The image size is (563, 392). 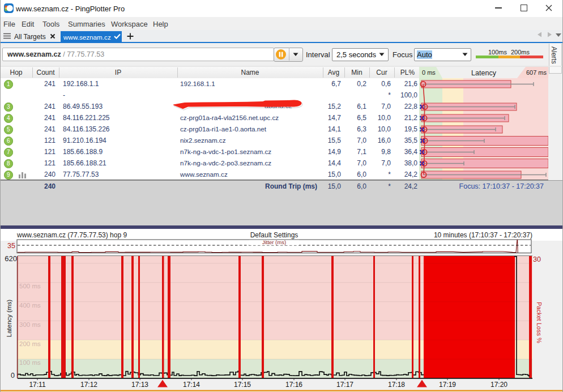 I want to click on svg-text: 17:13, so click(x=140, y=385).